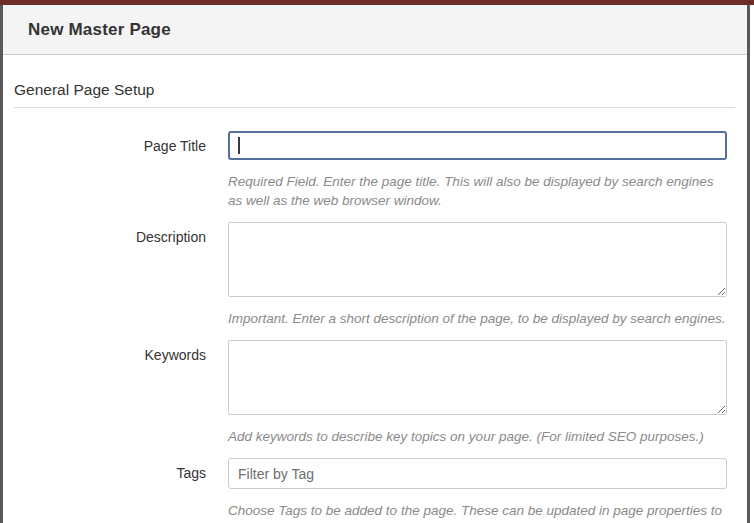  Describe the element at coordinates (478, 378) in the screenshot. I see `keywords-textarea` at that location.